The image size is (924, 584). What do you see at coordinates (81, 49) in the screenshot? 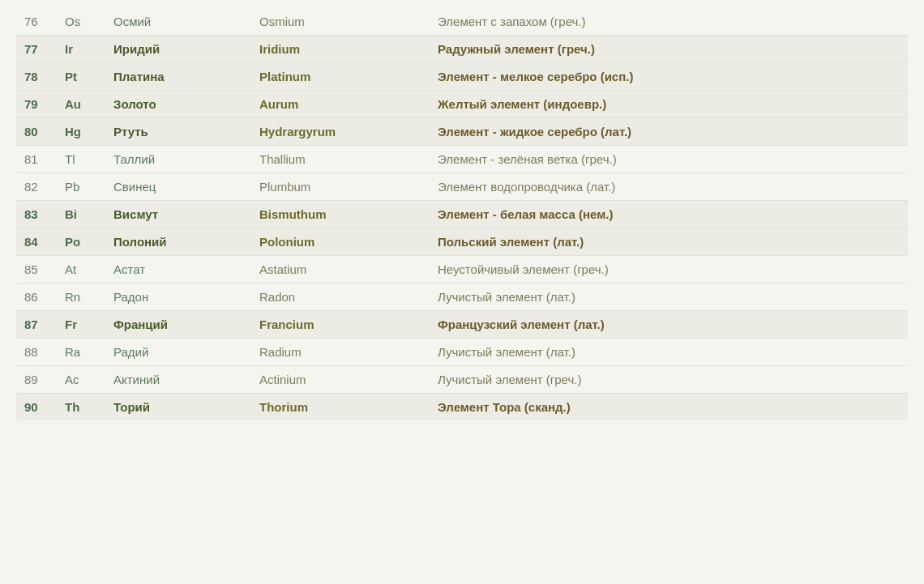
I see `element-symbol: Ir` at bounding box center [81, 49].